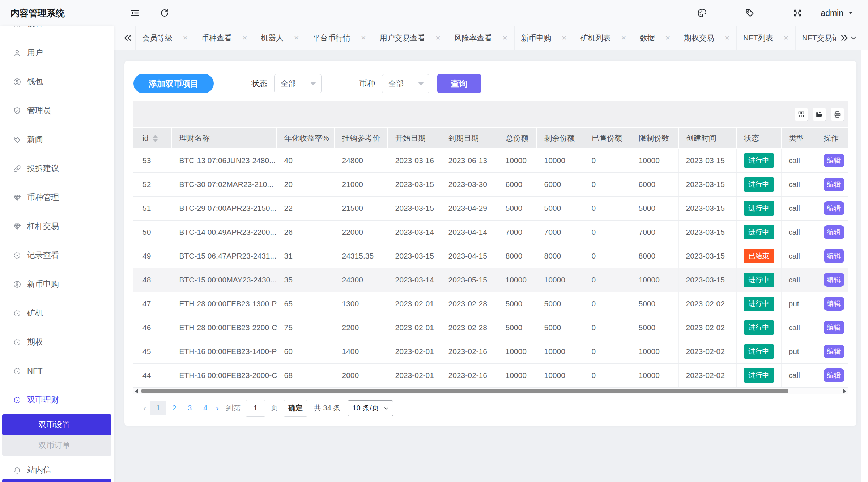 This screenshot has height=482, width=868. Describe the element at coordinates (655, 232) in the screenshot. I see `cell-limit: 7000` at that location.